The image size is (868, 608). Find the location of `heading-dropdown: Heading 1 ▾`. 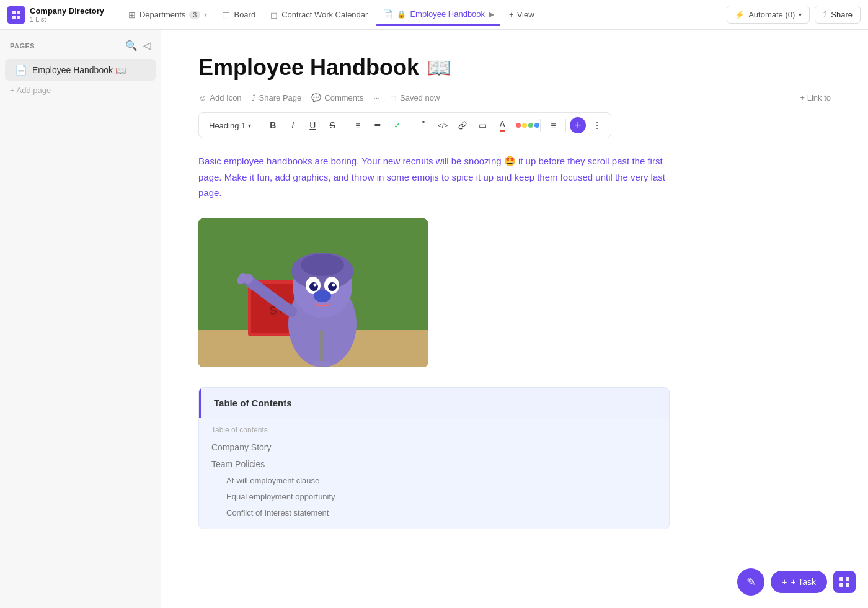

heading-dropdown: Heading 1 ▾ is located at coordinates (230, 125).